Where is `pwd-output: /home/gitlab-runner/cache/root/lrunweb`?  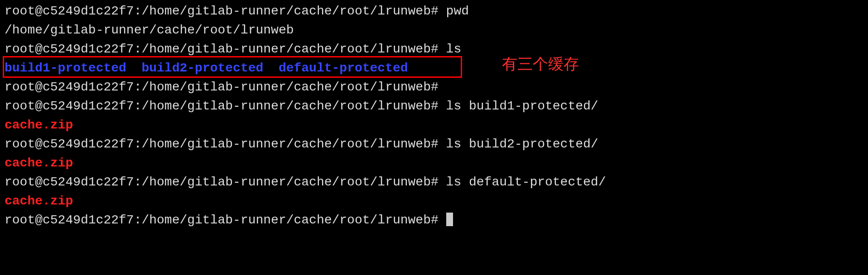
pwd-output: /home/gitlab-runner/cache/root/lrunweb is located at coordinates (149, 30).